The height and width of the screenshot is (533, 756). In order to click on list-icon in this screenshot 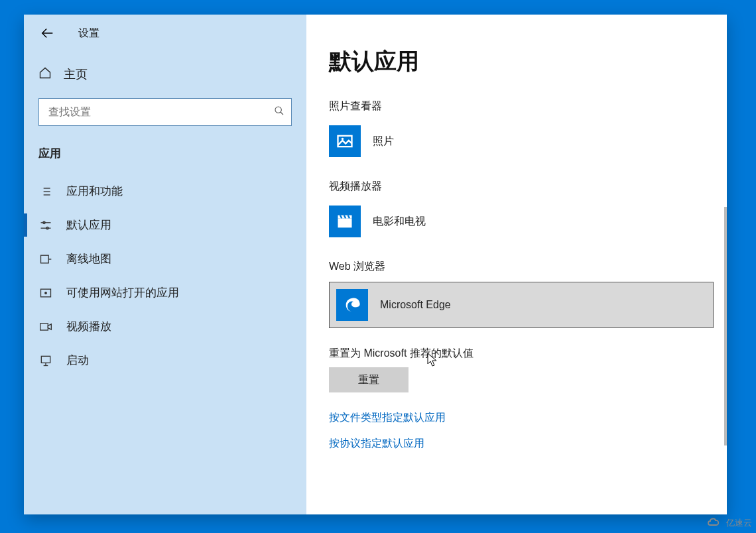, I will do `click(46, 192)`.